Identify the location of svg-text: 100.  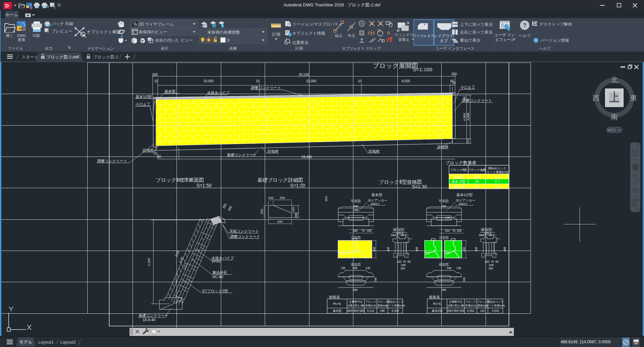
(487, 262).